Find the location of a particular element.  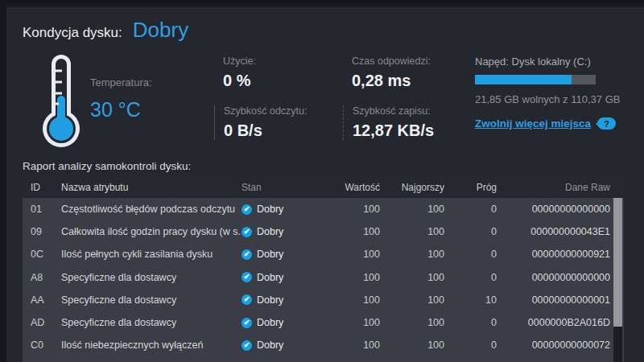

cell-name: Ilość pełnych cykli zasilania dysku is located at coordinates (151, 254).